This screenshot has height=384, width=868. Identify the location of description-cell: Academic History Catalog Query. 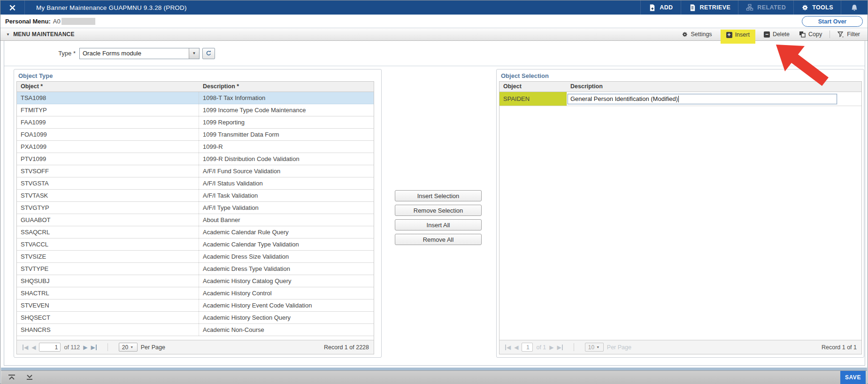
(286, 281).